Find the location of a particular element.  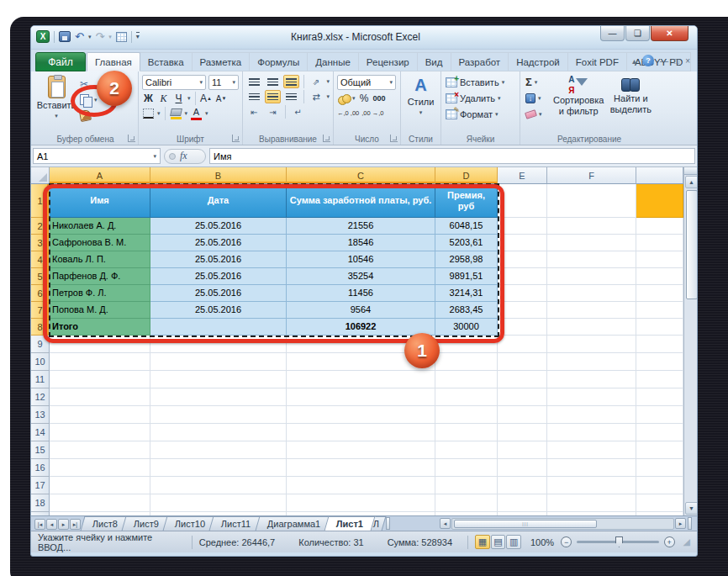

font-size-combo: 11▾ is located at coordinates (224, 82).